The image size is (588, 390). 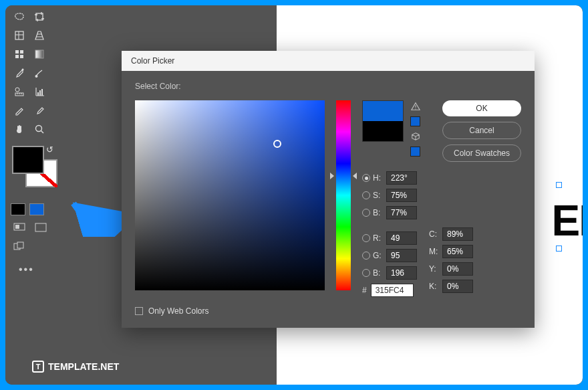 What do you see at coordinates (378, 178) in the screenshot?
I see `h-label: H:` at bounding box center [378, 178].